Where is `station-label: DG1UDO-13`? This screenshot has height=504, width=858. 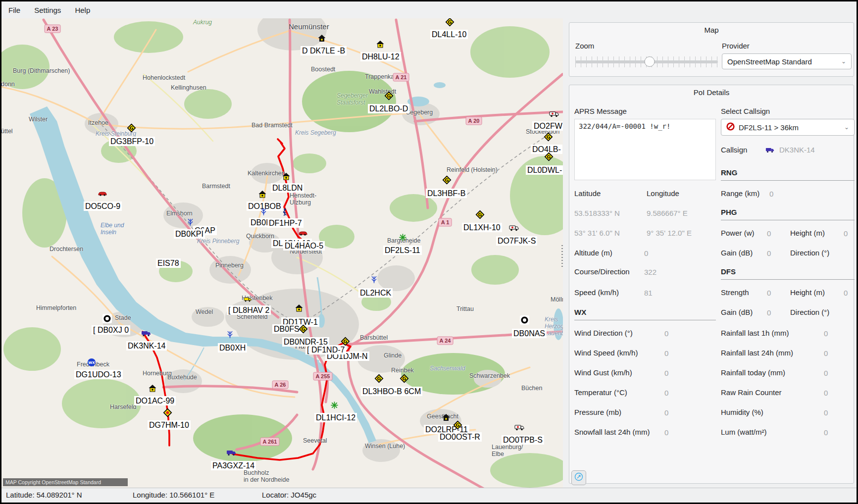
station-label: DG1UDO-13 is located at coordinates (99, 374).